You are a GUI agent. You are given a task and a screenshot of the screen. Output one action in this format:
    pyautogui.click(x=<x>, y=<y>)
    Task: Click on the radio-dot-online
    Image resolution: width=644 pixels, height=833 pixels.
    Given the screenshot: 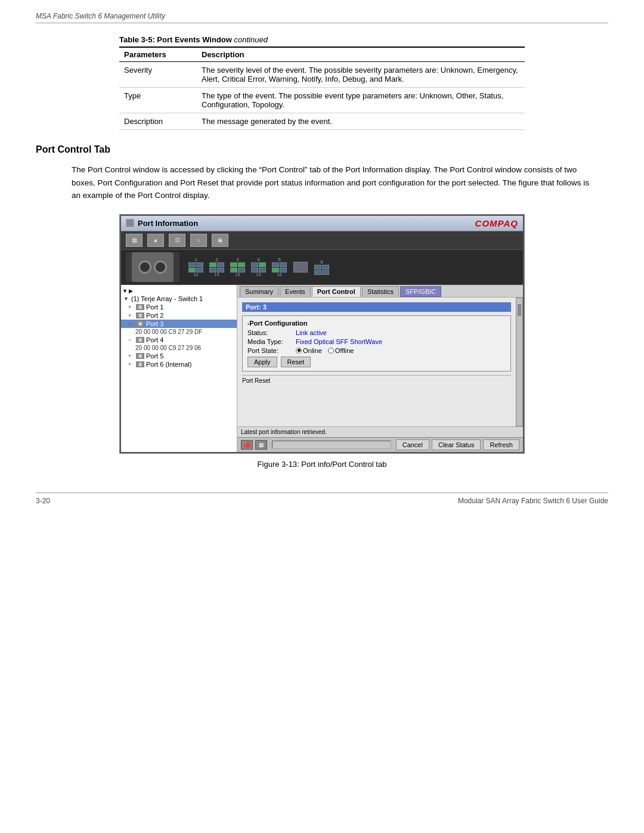 What is the action you would take?
    pyautogui.click(x=299, y=351)
    